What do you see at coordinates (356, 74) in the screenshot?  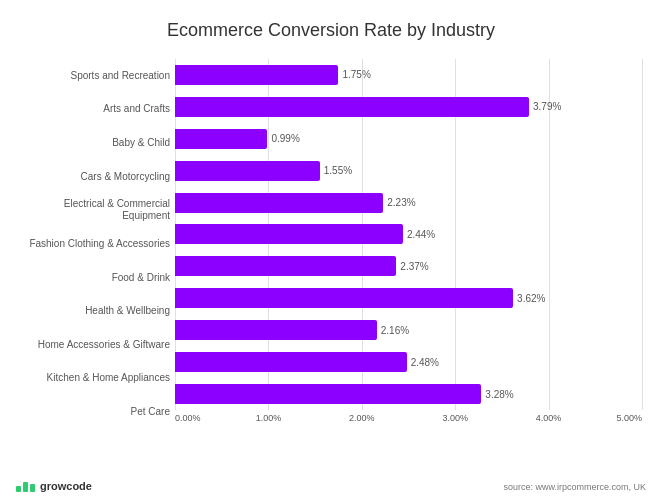 I see `bar-value-label: 1.75%` at bounding box center [356, 74].